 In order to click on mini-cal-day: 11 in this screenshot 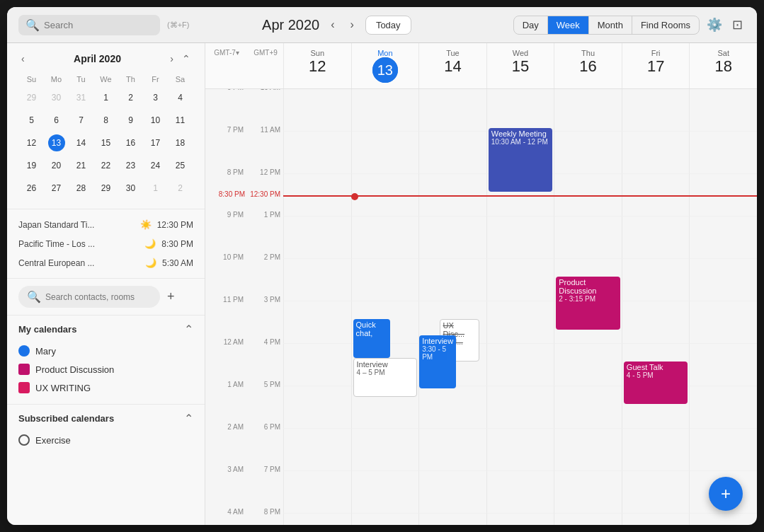, I will do `click(180, 120)`.